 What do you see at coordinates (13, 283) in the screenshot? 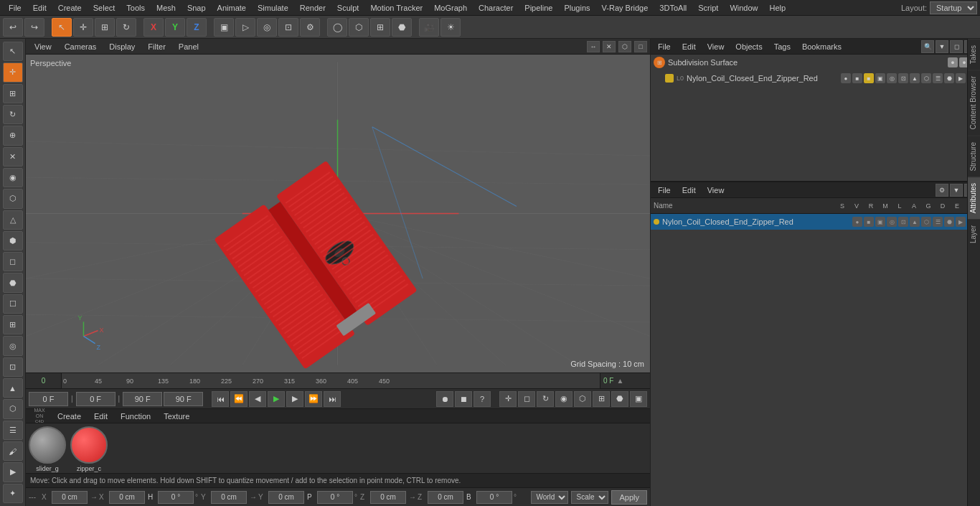
I see `sidebar-btn-hex2: ⬣` at bounding box center [13, 283].